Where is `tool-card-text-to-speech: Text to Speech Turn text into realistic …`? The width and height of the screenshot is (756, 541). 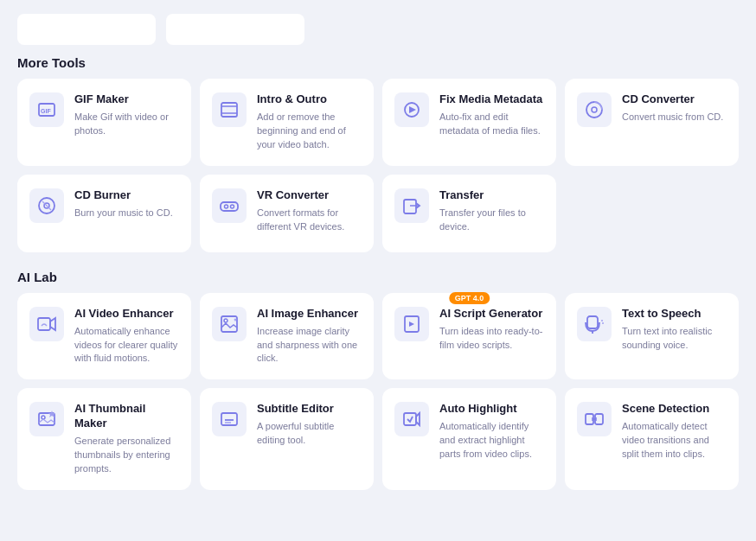 tool-card-text-to-speech: Text to Speech Turn text into realistic … is located at coordinates (652, 337).